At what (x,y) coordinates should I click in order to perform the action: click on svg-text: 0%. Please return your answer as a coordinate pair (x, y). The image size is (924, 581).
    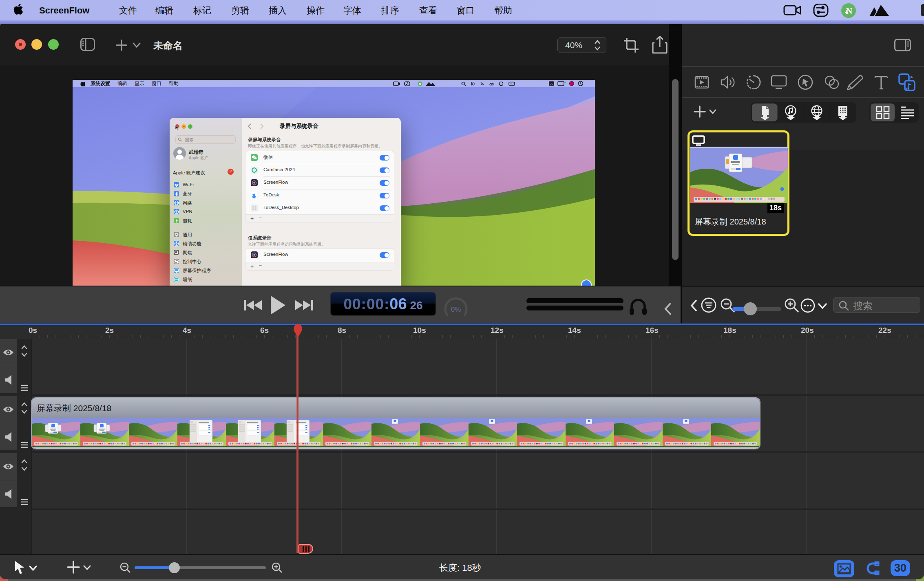
    Looking at the image, I should click on (456, 310).